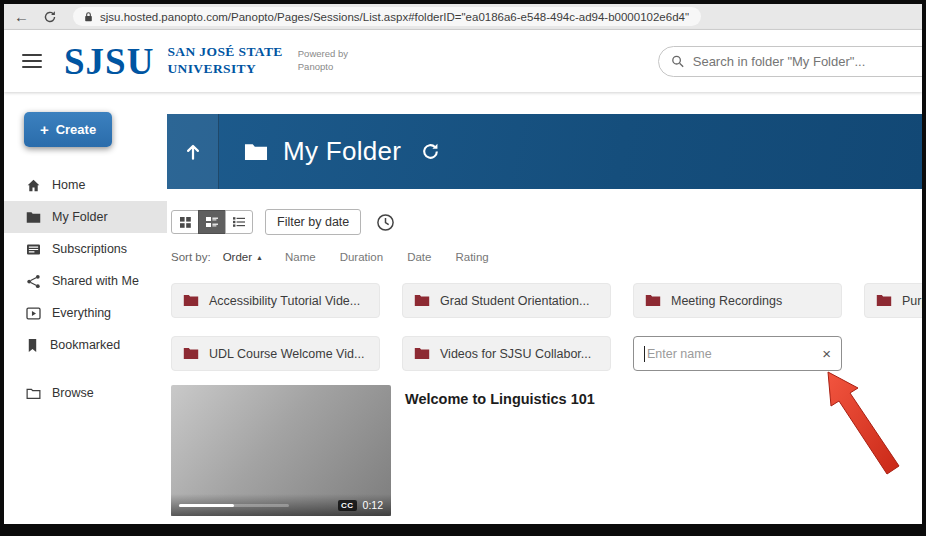  What do you see at coordinates (394, 17) in the screenshot?
I see `url-text: sjsu.hosted.panopto.com/Panopto/Pages/Se…` at bounding box center [394, 17].